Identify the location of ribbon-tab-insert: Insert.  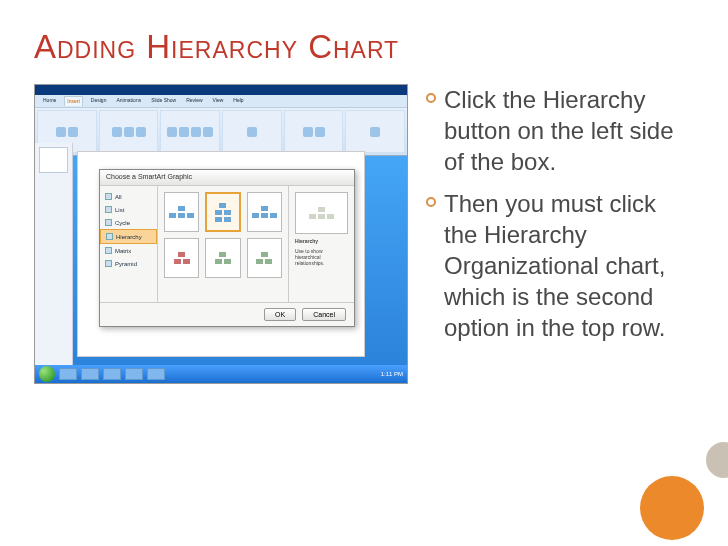
(74, 101).